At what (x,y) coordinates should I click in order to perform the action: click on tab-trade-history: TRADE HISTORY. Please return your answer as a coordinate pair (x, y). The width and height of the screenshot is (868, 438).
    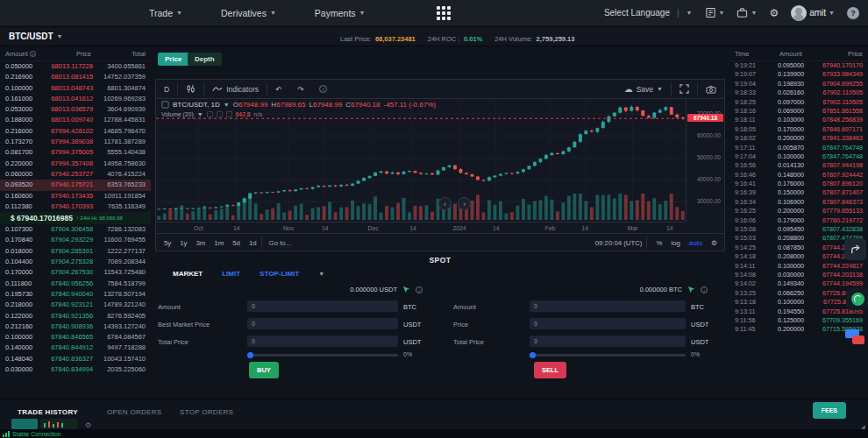
    Looking at the image, I should click on (47, 412).